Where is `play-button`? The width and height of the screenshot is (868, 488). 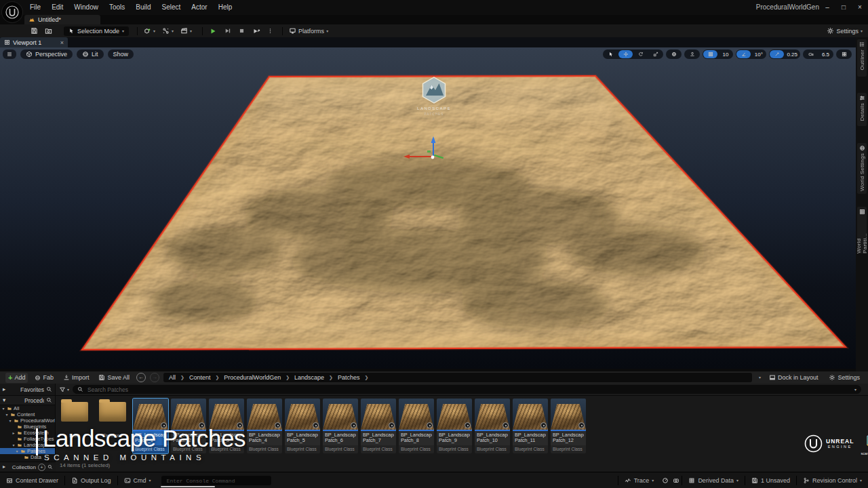 play-button is located at coordinates (213, 31).